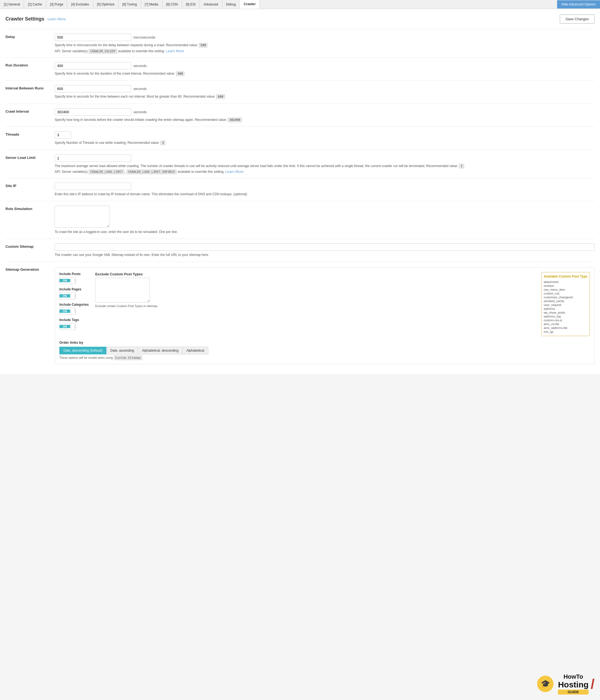 The width and height of the screenshot is (600, 700). What do you see at coordinates (231, 4) in the screenshot?
I see `tab-debug: Debug` at bounding box center [231, 4].